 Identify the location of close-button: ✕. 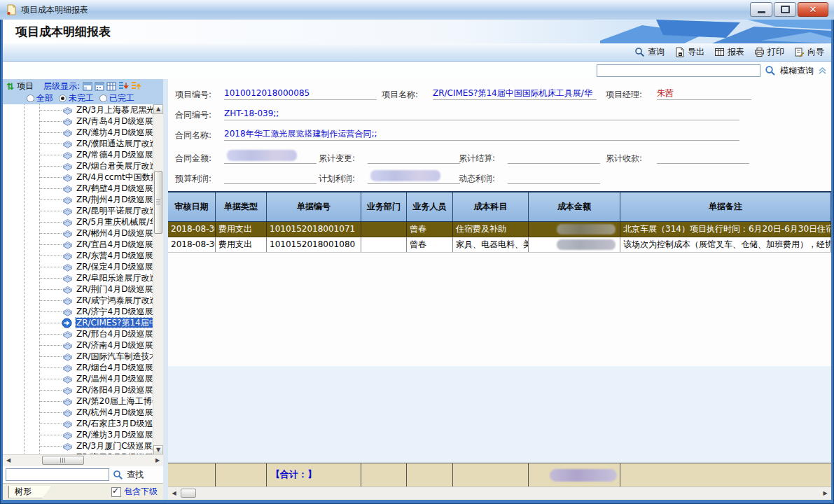
(813, 10).